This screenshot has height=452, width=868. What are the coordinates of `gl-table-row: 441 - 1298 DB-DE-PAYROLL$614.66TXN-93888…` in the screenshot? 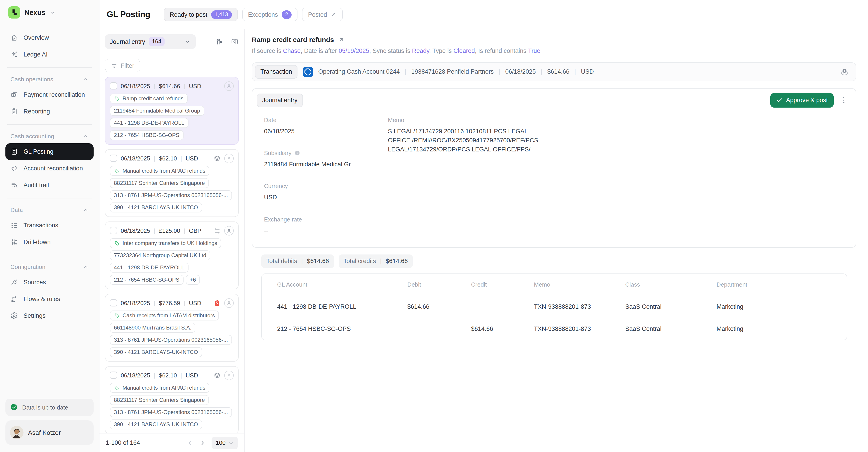 It's located at (554, 306).